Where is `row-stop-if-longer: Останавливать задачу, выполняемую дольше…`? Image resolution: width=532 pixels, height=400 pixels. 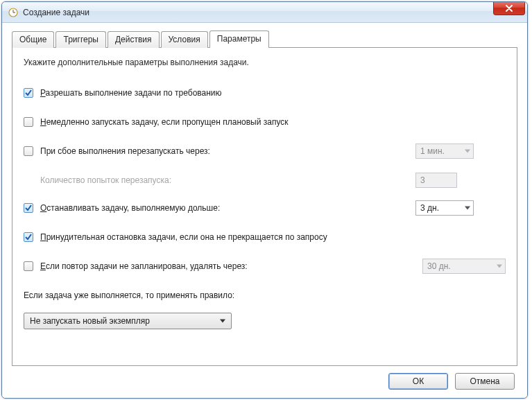
row-stop-if-longer: Останавливать задачу, выполняемую дольше… is located at coordinates (265, 208).